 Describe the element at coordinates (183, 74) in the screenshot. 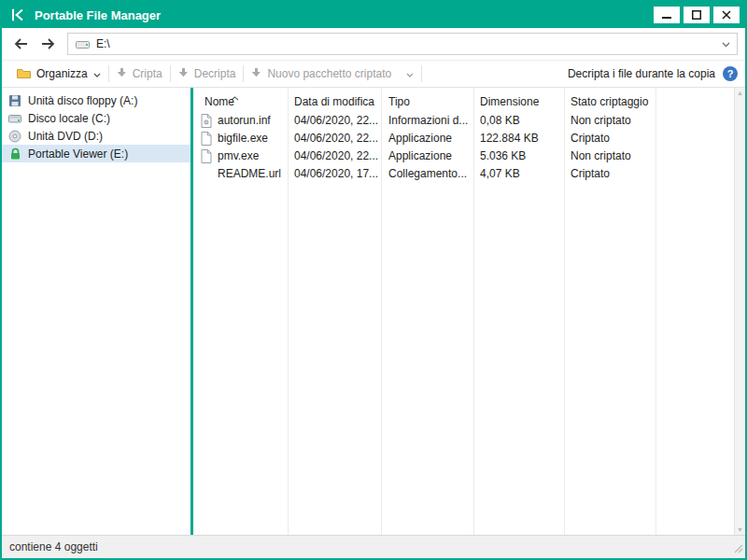

I see `decrypt-arrow-icon` at that location.